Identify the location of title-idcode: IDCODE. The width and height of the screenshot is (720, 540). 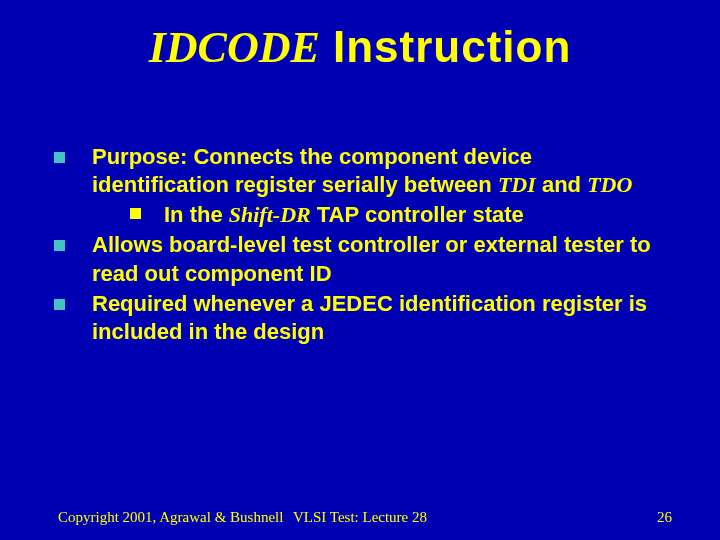
(234, 48).